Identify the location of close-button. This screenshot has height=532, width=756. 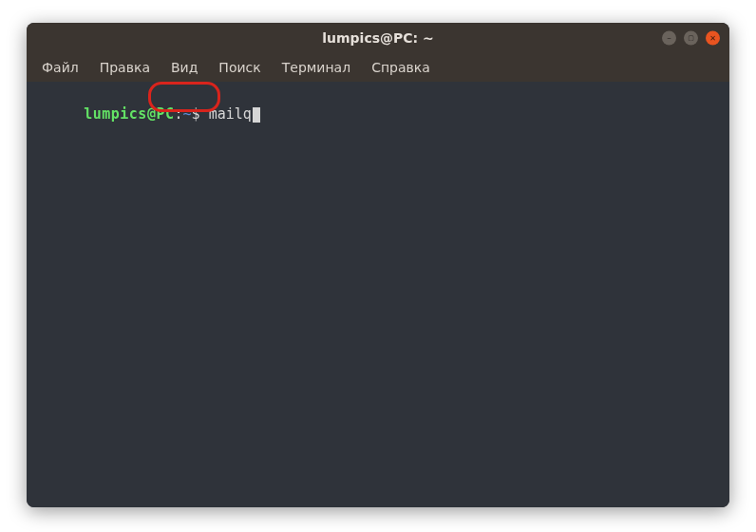
(712, 38).